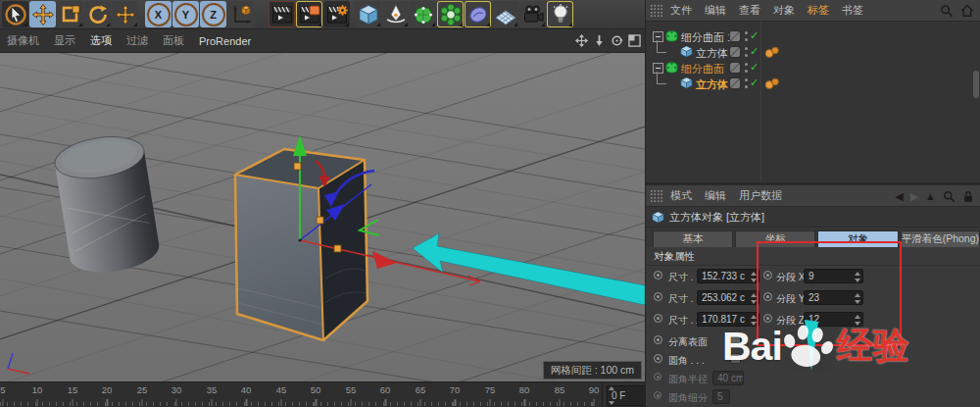  What do you see at coordinates (813, 102) in the screenshot?
I see `object-manager: 细分曲面 1 ✓ 立方体 ✓` at bounding box center [813, 102].